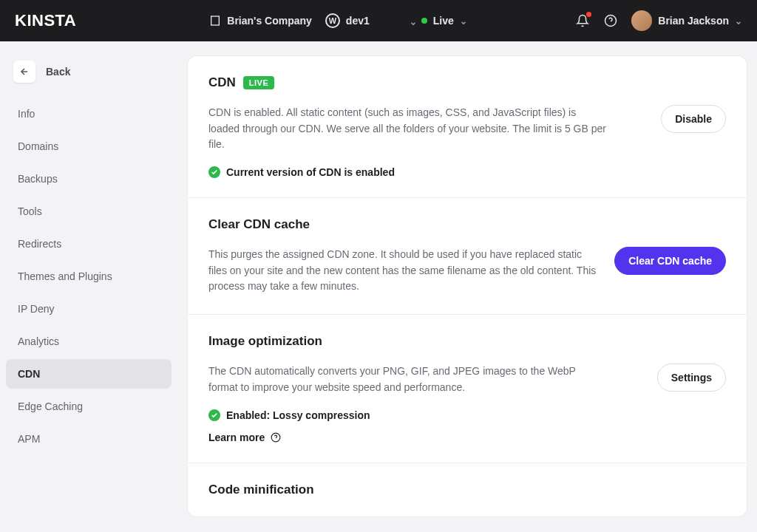 Image resolution: width=757 pixels, height=532 pixels. Describe the element at coordinates (408, 437) in the screenshot. I see `learn-more-link: Learn more` at that location.